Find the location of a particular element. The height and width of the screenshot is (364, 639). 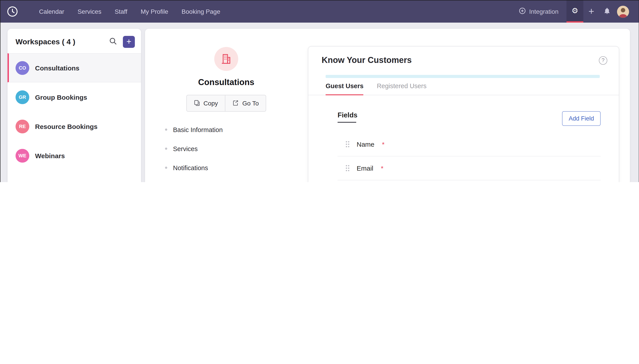

nav-services: Services is located at coordinates (90, 12).